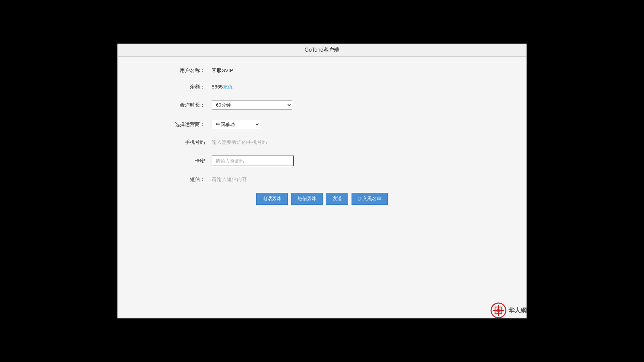 The height and width of the screenshot is (362, 644). Describe the element at coordinates (322, 105) in the screenshot. I see `duration-row: 轰炸时长： 60分钟 30分钟 15分钟 10分钟 5分钟` at that location.